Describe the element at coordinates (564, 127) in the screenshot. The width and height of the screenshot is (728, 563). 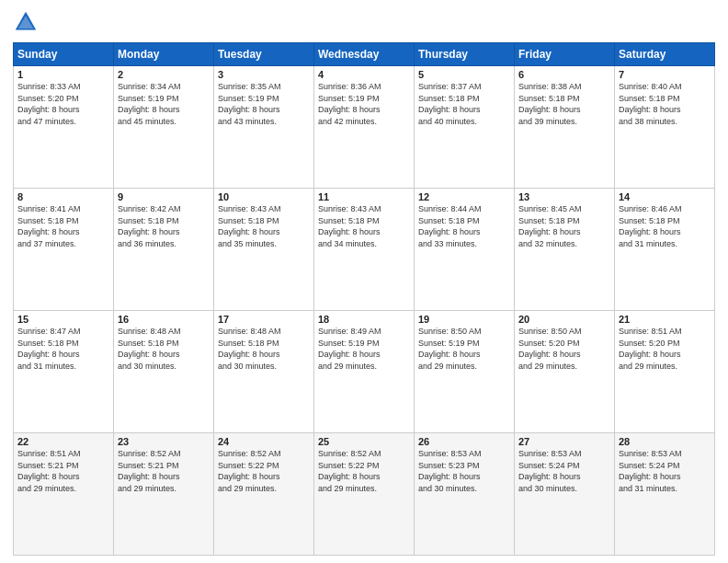
I see `calendar-cell: 6 Sunrise: 8:38 AMSunset: 5:18 PMDayligh…` at that location.